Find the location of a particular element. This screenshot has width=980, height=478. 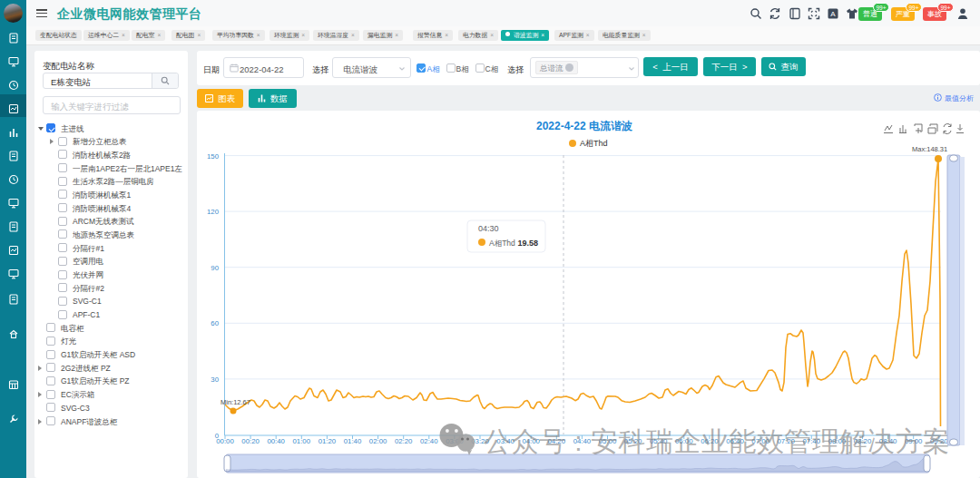

svg-text: 2022-4-22 电流谐波 is located at coordinates (584, 126).